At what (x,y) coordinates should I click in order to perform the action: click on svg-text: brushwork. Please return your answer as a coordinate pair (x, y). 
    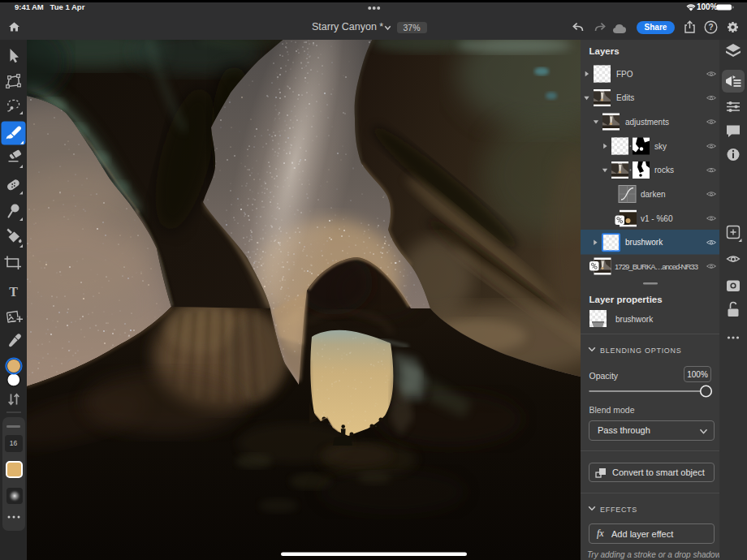
    Looking at the image, I should click on (645, 242).